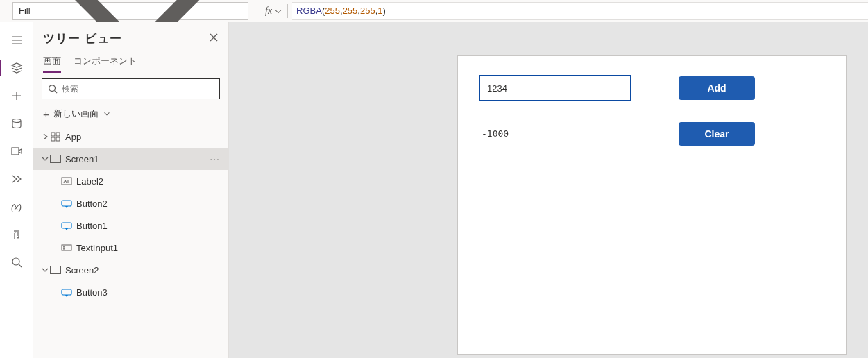 The width and height of the screenshot is (868, 358). I want to click on tree-node-label: Button1, so click(150, 226).